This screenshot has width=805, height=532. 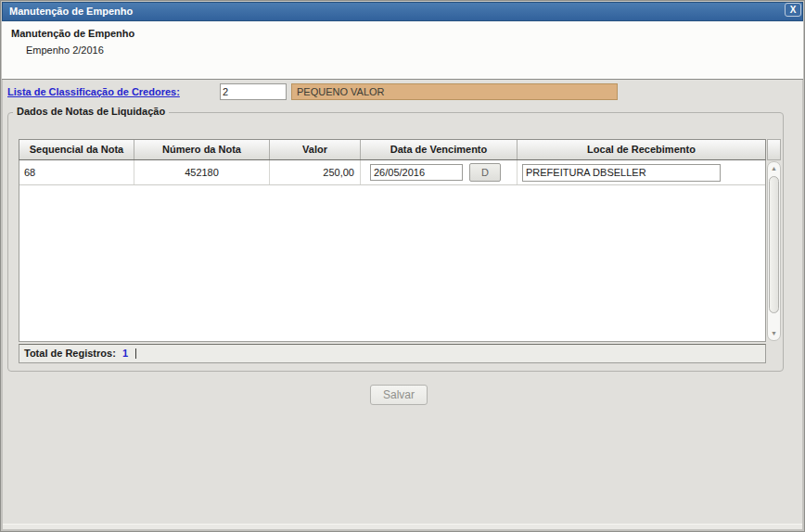 I want to click on header-panel: Manutenção de Empenho Empenho 2/2016, so click(x=402, y=50).